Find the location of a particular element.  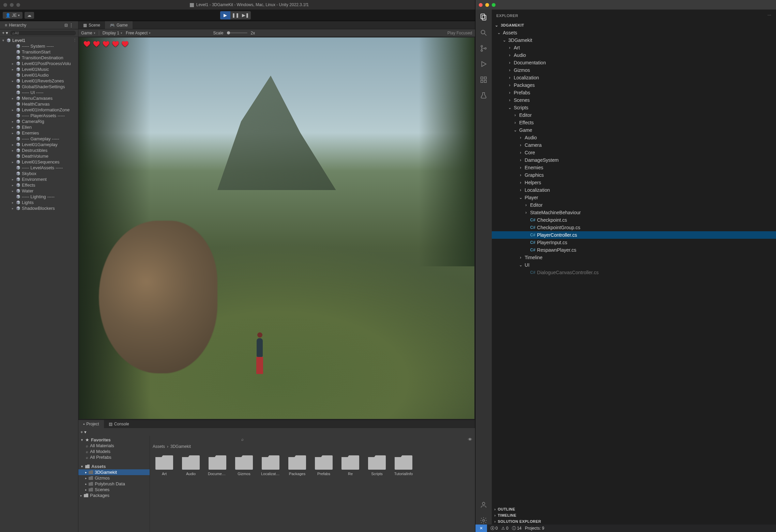

hierarchy-item: ▸Level01Music is located at coordinates (39, 69).